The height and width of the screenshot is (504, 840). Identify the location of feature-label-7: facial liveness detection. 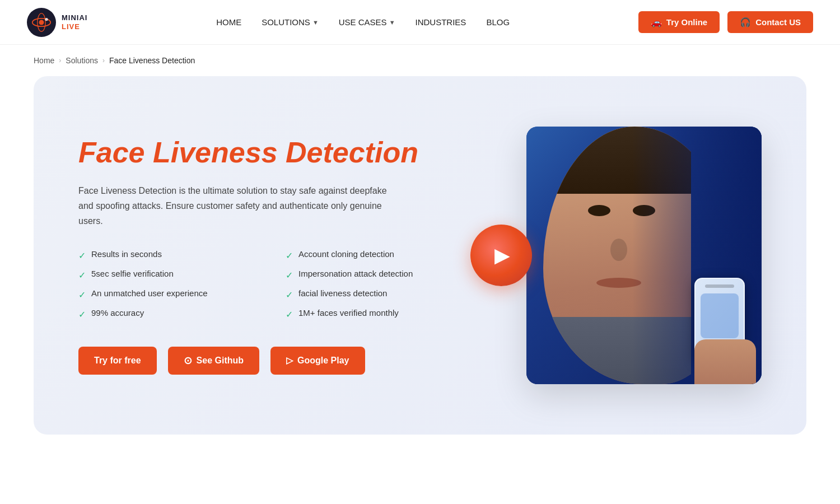
(343, 293).